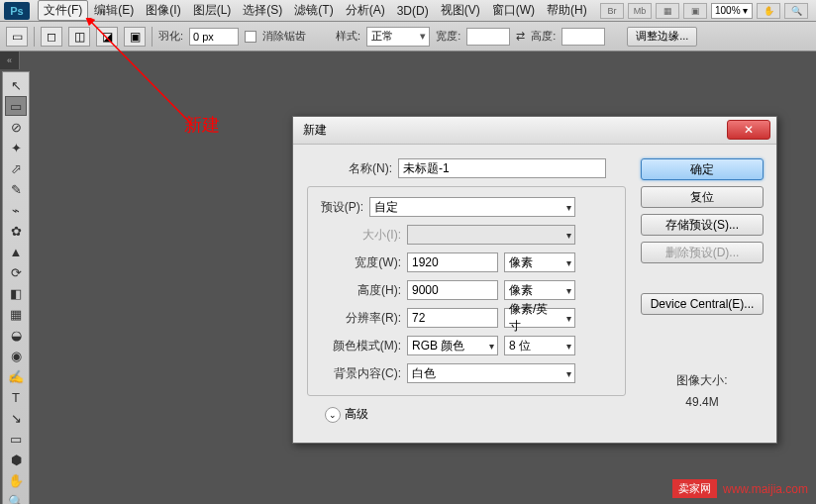 This screenshot has width=816, height=504. Describe the element at coordinates (17, 11) in the screenshot. I see `ps-logo: Ps` at that location.